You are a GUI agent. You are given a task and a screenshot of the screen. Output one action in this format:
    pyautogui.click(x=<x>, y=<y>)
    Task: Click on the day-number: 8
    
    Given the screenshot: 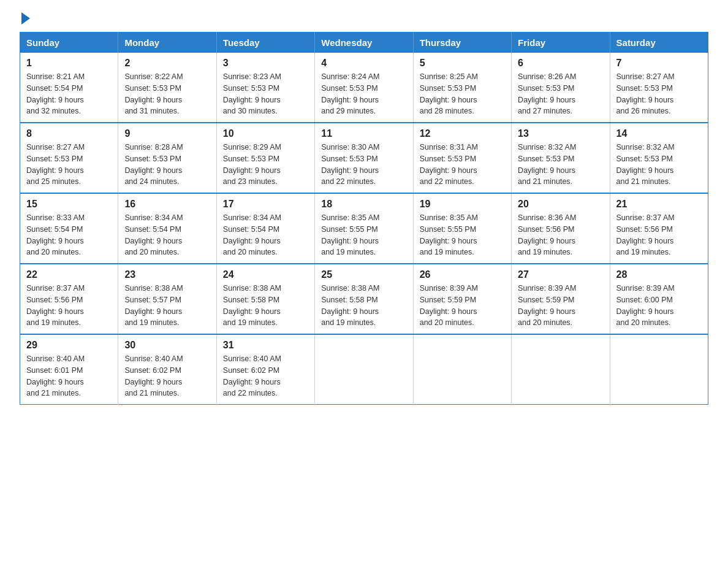 What is the action you would take?
    pyautogui.click(x=69, y=134)
    